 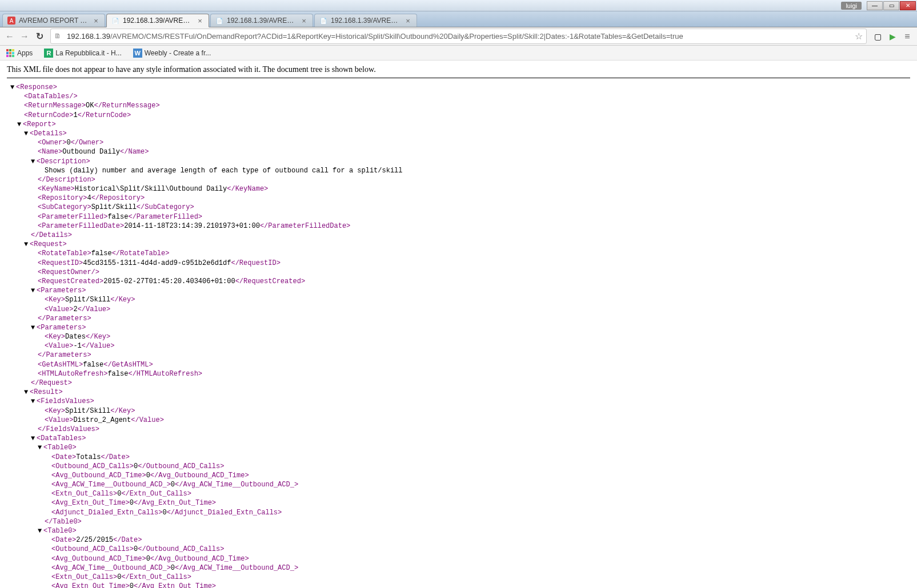 I want to click on browser-tab: A AVREMO REPORT EXPLO ×, so click(x=54, y=21).